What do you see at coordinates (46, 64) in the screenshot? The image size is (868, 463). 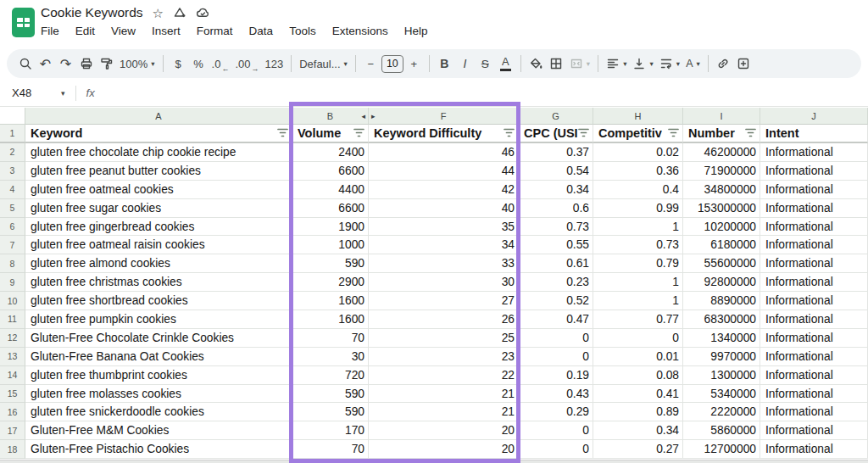 I see `undo-icon: ↶` at bounding box center [46, 64].